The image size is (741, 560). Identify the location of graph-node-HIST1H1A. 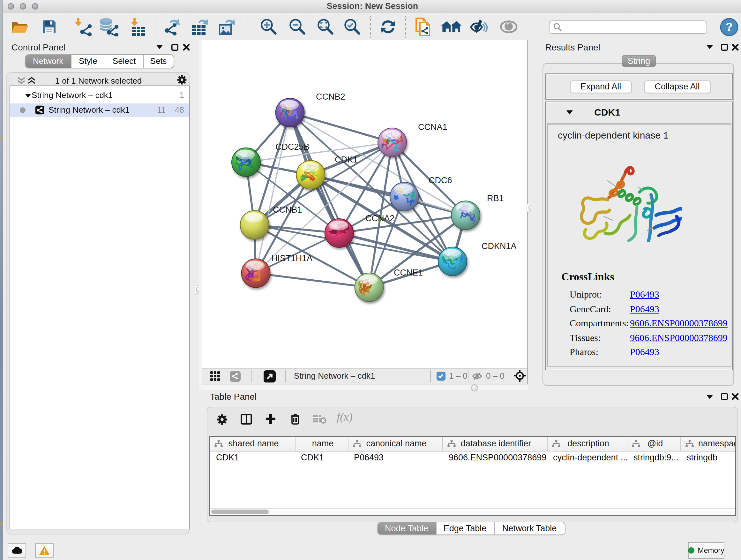
(255, 273).